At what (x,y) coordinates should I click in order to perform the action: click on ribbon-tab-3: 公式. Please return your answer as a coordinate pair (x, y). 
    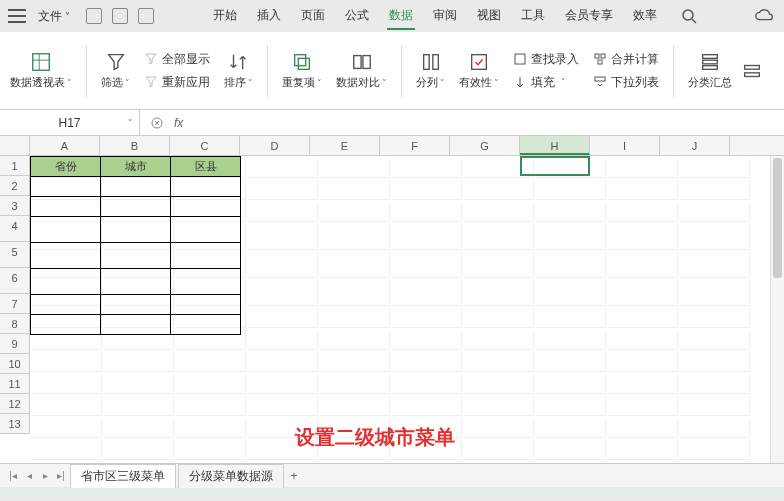
    Looking at the image, I should click on (357, 16).